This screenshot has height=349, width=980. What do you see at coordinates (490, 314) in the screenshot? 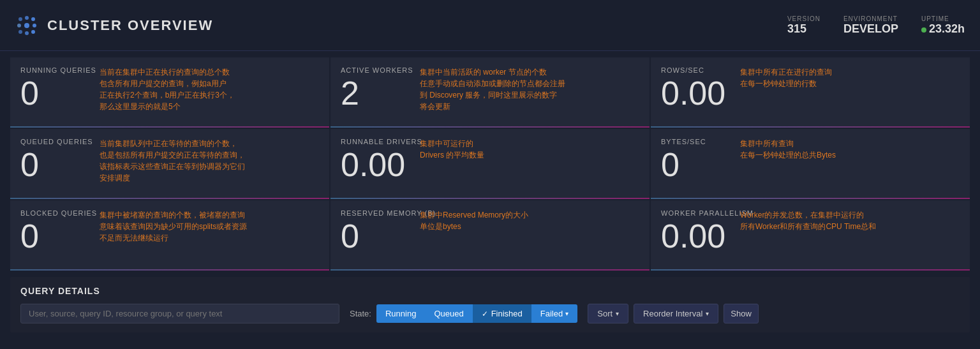
I see `query-controls: State: Running Queued ✓ Finished Failed …` at bounding box center [490, 314].